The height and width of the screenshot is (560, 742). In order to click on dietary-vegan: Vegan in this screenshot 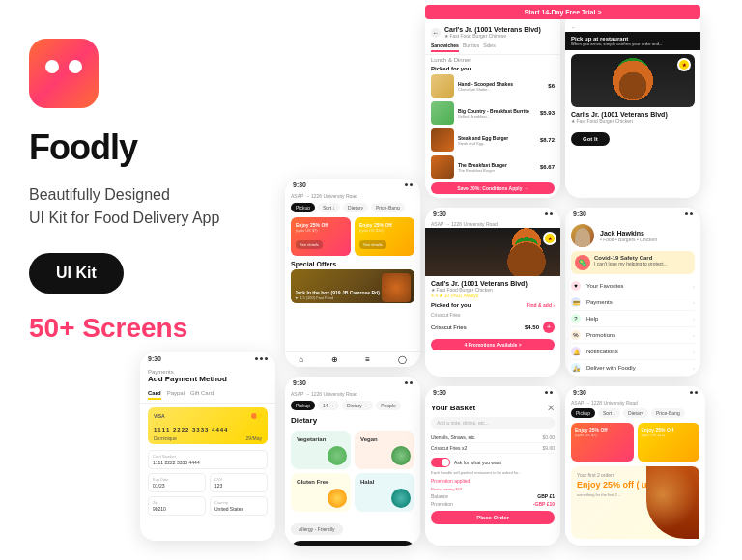, I will do `click(385, 450)`.